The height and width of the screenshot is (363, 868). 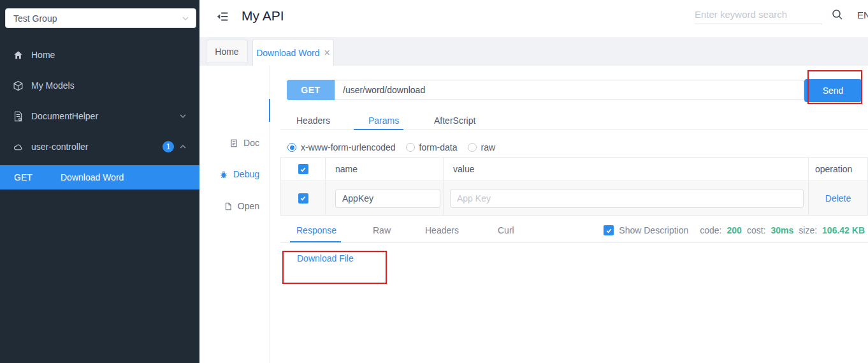 I want to click on tab-response-headers: Headers, so click(x=442, y=230).